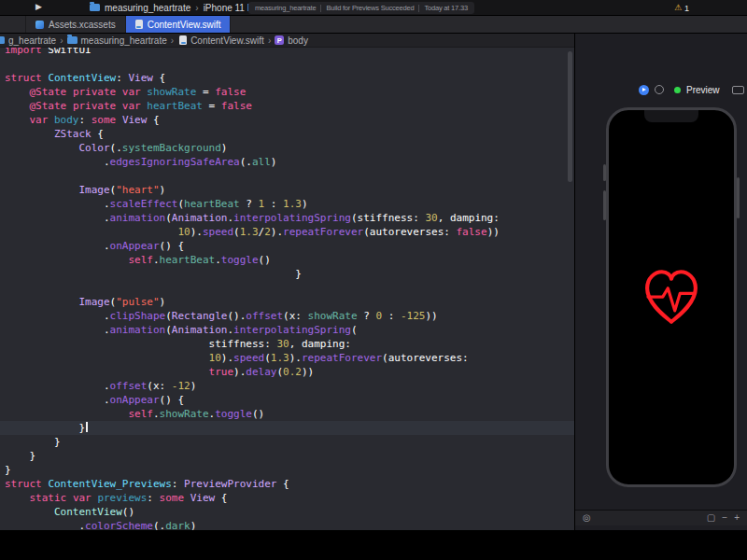  Describe the element at coordinates (678, 90) in the screenshot. I see `preview-status-dot` at that location.